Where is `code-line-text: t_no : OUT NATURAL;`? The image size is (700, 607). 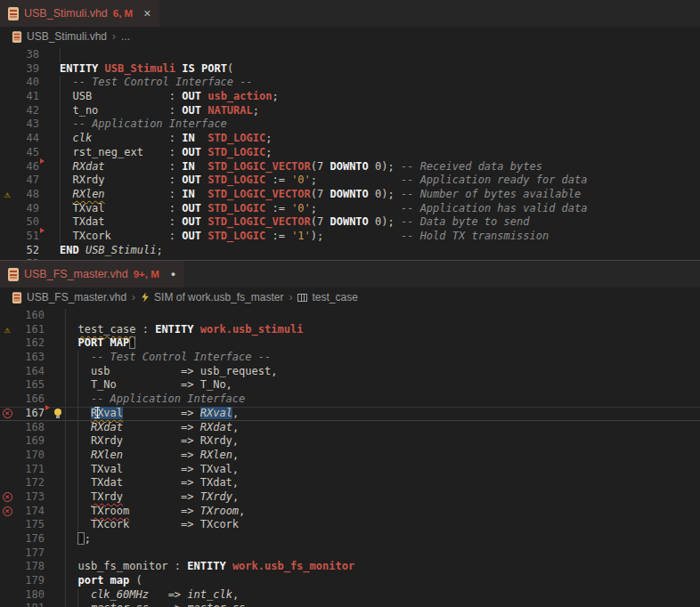
code-line-text: t_no : OUT NATURAL; is located at coordinates (379, 111).